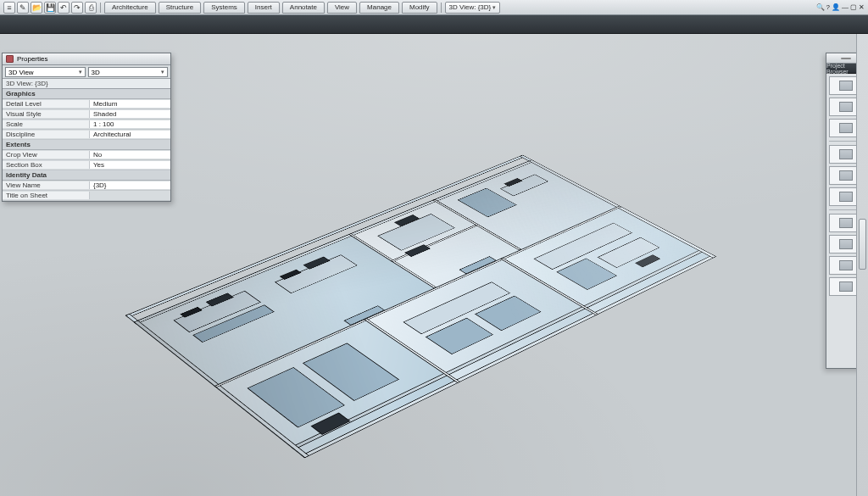  I want to click on prop-value: 1 : 100, so click(131, 124).